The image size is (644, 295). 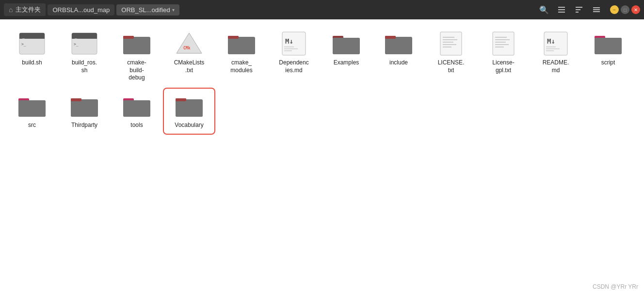 What do you see at coordinates (187, 48) in the screenshot?
I see `svg-text: CMk` at bounding box center [187, 48].